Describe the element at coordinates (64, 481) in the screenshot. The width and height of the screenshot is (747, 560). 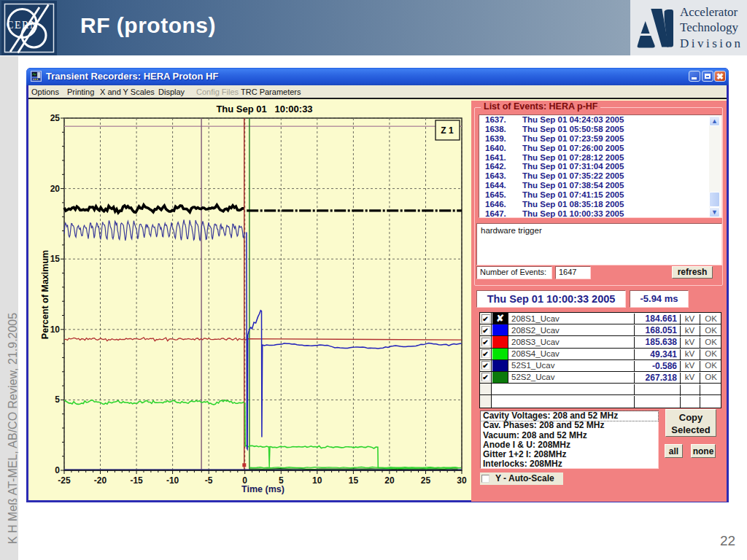
I see `svg-text: -25` at that location.